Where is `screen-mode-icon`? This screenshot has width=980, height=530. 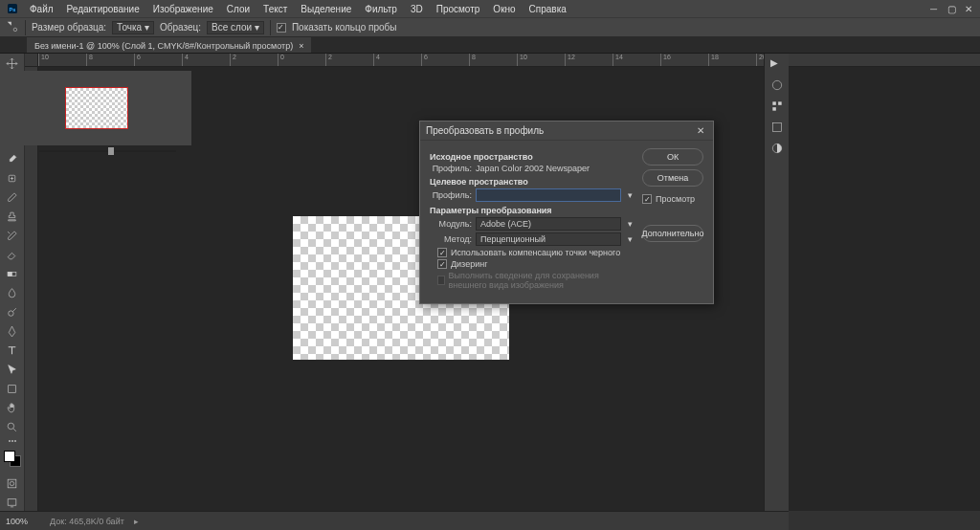 screen-mode-icon is located at coordinates (12, 503).